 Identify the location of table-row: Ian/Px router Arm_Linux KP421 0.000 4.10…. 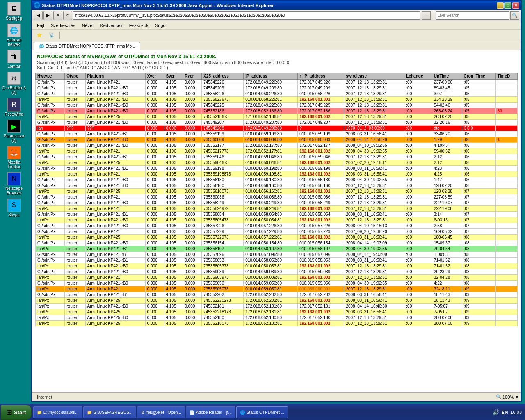
(276, 278).